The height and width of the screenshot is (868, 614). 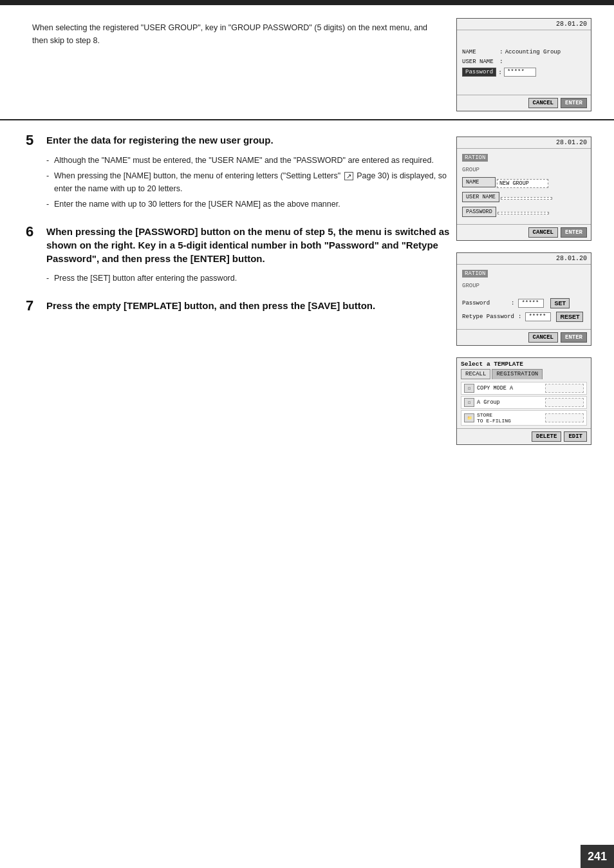 I want to click on step5-bullet-2: When pressing the [NAME] button, the men…, so click(x=248, y=182).